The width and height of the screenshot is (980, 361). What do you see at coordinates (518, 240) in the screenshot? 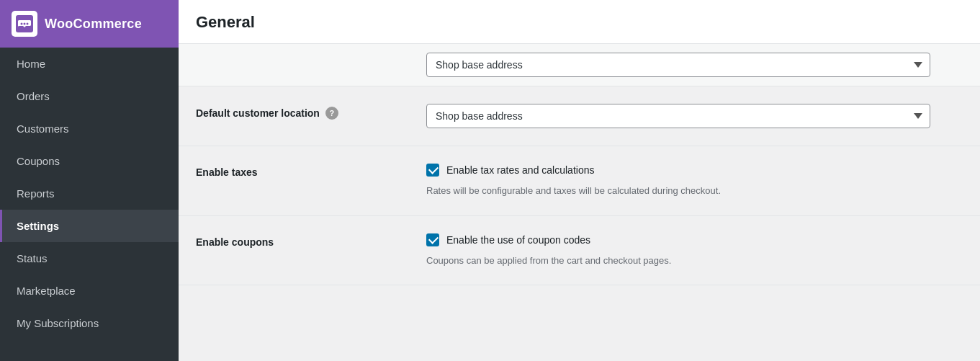
I see `enable-coupons-checkbox-label: Enable the use of coupon codes` at bounding box center [518, 240].